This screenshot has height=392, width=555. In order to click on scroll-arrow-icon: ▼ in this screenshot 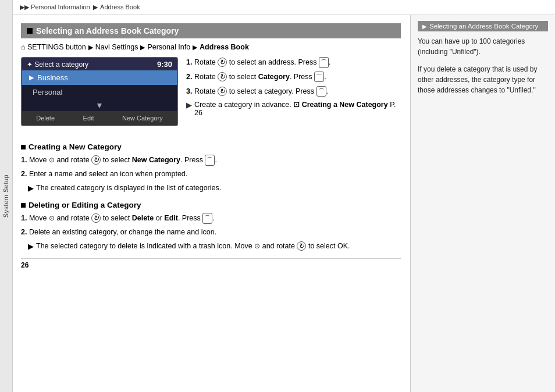, I will do `click(99, 105)`.